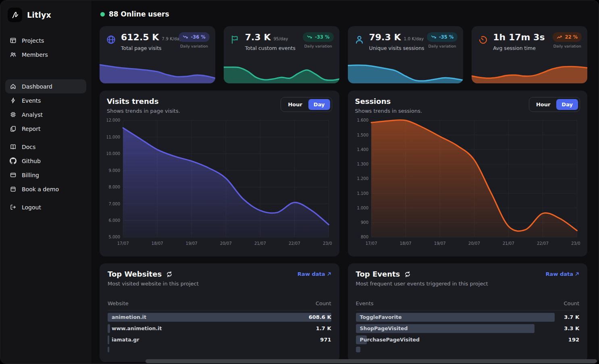  I want to click on column-header-events: Events, so click(365, 304).